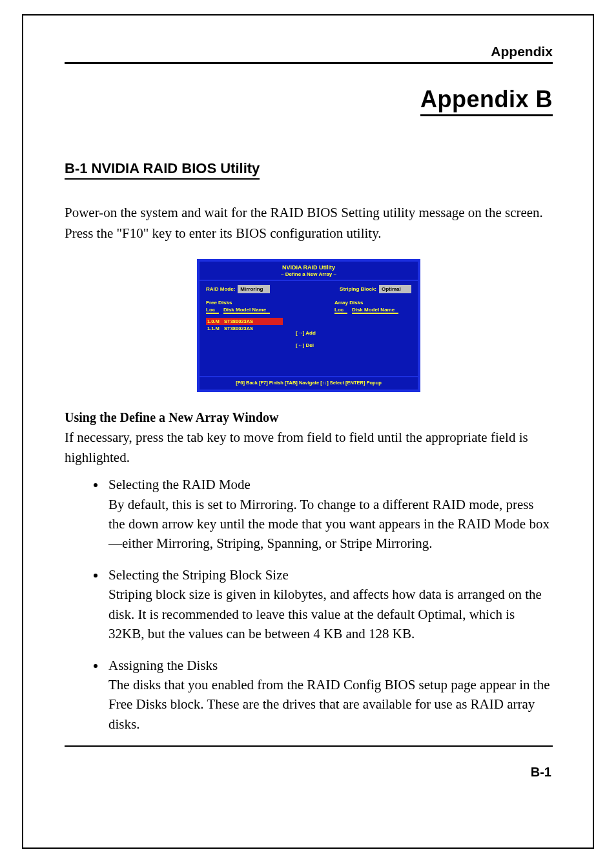 This screenshot has width=616, height=863. I want to click on disk-loc: 1.1.M, so click(215, 328).